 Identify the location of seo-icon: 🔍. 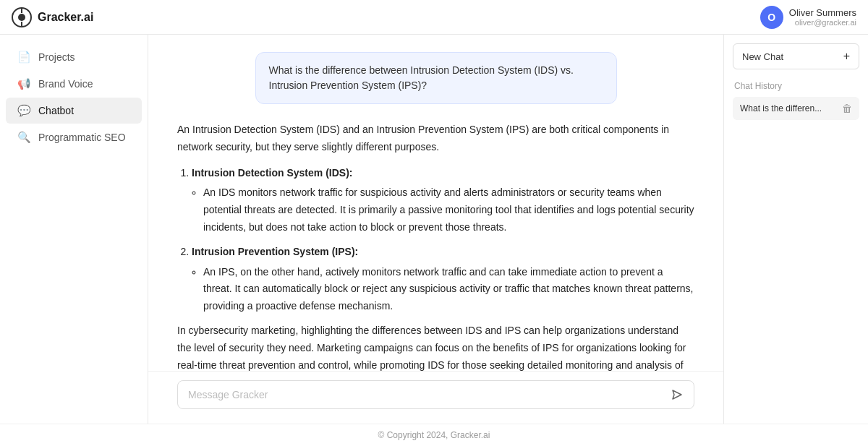
(25, 137).